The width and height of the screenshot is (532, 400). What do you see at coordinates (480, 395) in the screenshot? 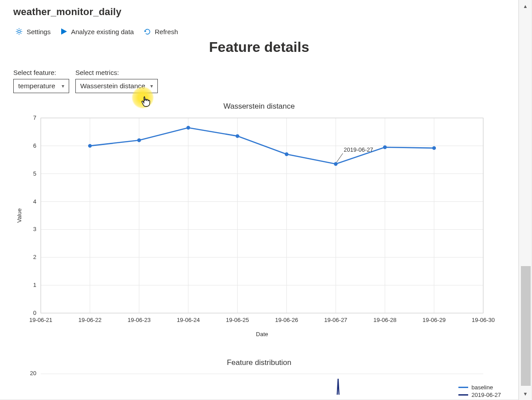
I see `legend-row-compare: 2019-06-27` at bounding box center [480, 395].